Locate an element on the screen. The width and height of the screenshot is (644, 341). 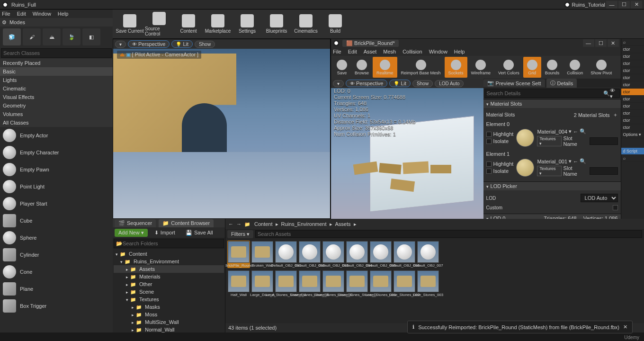
level-tab: Ruins_Full is located at coordinates (24, 5).